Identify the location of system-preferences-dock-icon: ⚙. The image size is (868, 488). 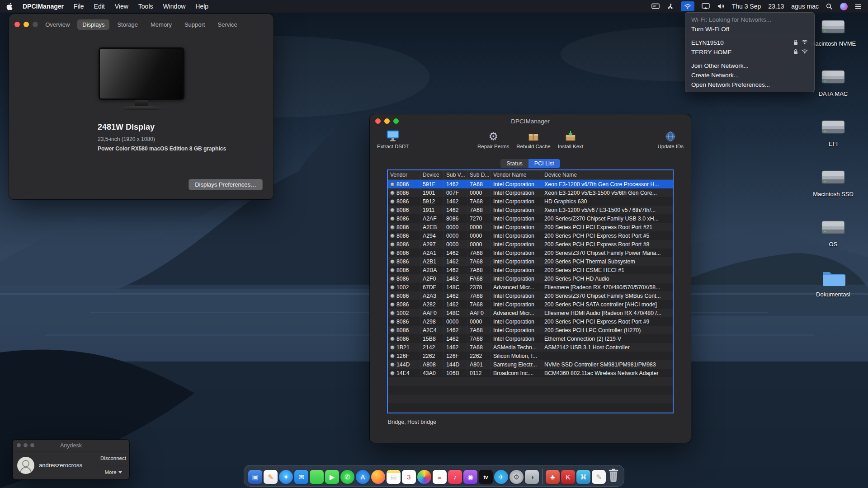
(516, 477).